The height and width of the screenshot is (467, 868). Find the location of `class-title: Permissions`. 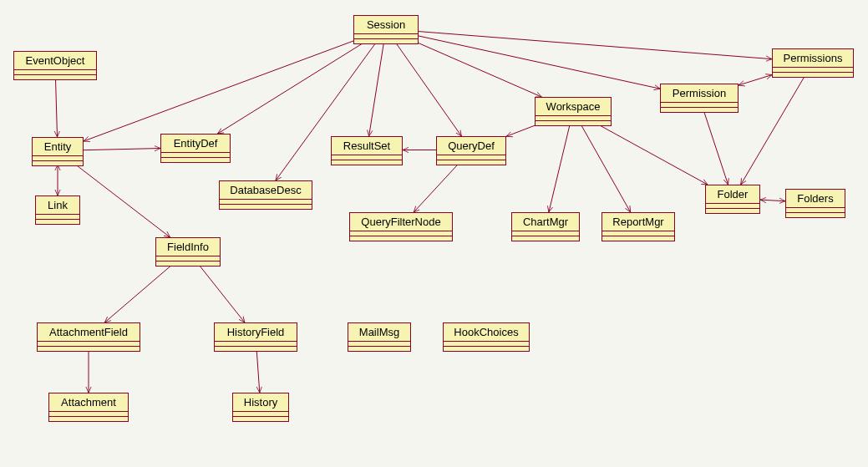

class-title: Permissions is located at coordinates (813, 58).